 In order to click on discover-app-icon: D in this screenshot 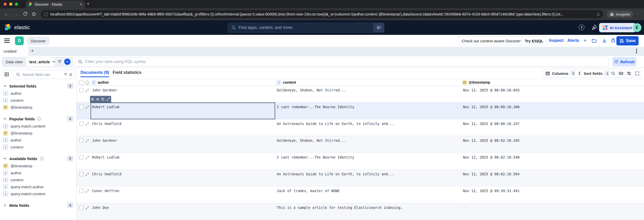, I will do `click(19, 41)`.